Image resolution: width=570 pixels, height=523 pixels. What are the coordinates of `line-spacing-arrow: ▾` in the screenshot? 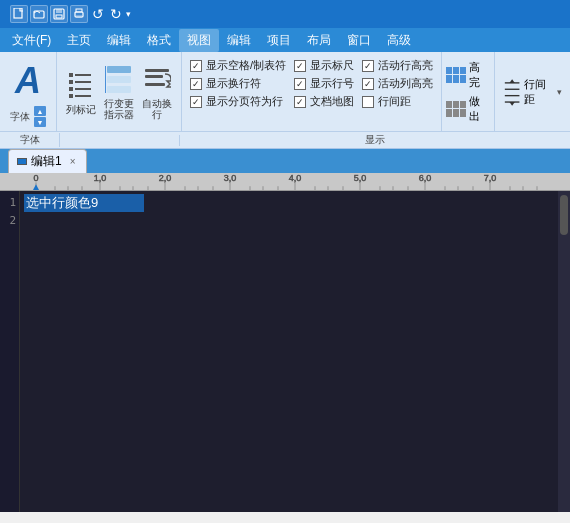 It's located at (560, 92).